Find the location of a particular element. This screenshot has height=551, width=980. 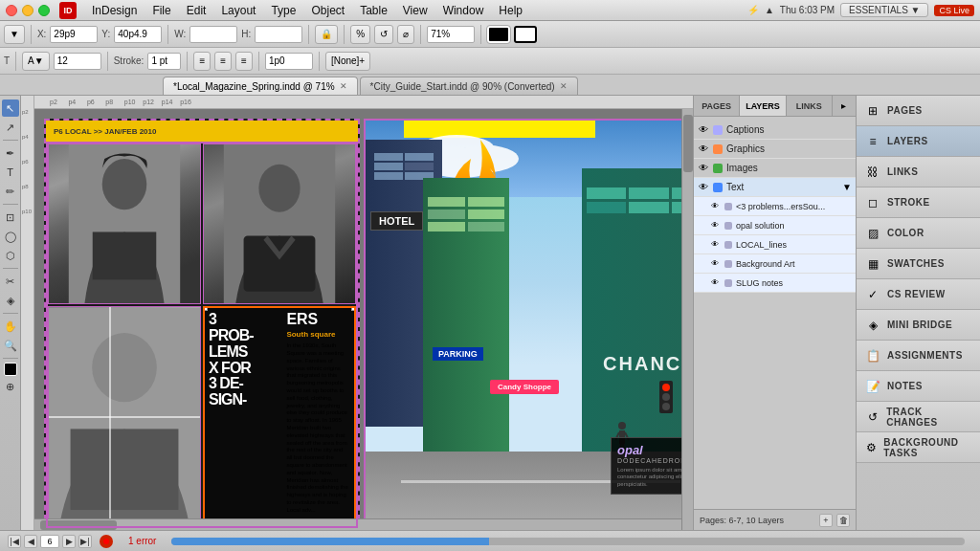

tool-rect-frame: ⊡ is located at coordinates (11, 217).